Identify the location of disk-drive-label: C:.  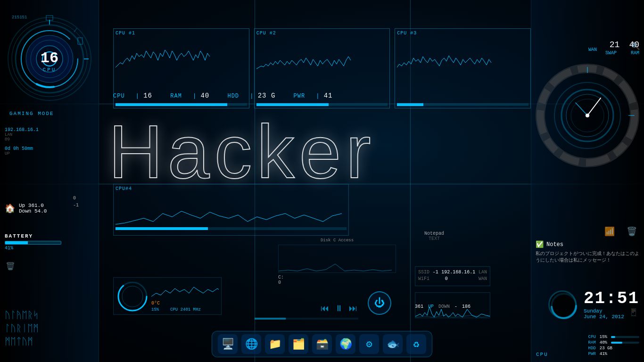
(337, 277).